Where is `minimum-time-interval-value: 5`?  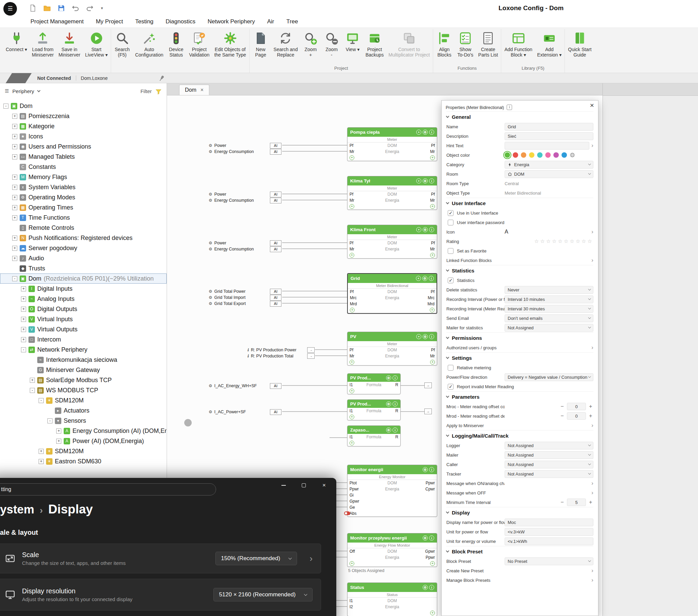 minimum-time-interval-value: 5 is located at coordinates (576, 502).